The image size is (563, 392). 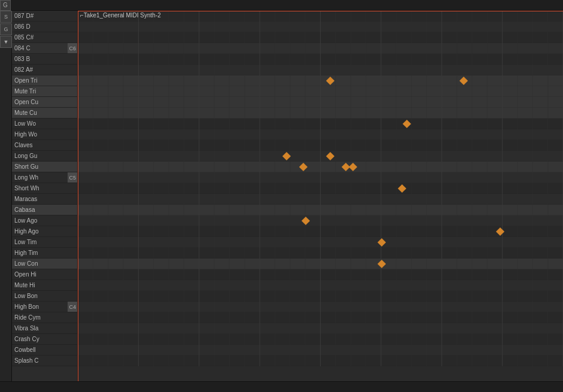 What do you see at coordinates (44, 350) in the screenshot?
I see `note-label-row: Cowbell` at bounding box center [44, 350].